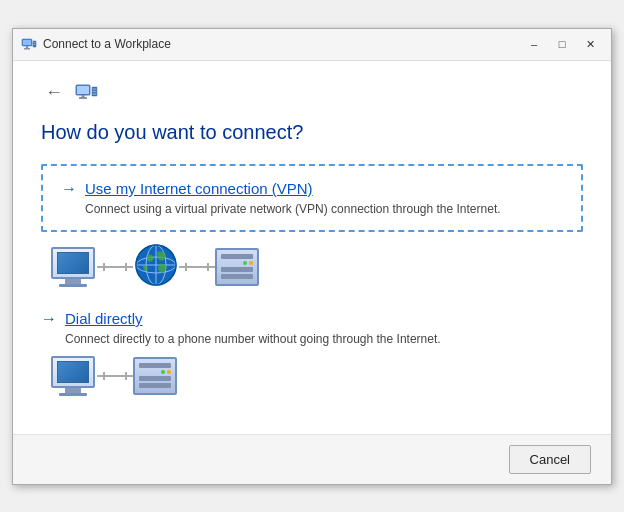 Image resolution: width=624 pixels, height=512 pixels. What do you see at coordinates (324, 339) in the screenshot?
I see `dial-option-desc: Connect directly to a phone number witho…` at bounding box center [324, 339].